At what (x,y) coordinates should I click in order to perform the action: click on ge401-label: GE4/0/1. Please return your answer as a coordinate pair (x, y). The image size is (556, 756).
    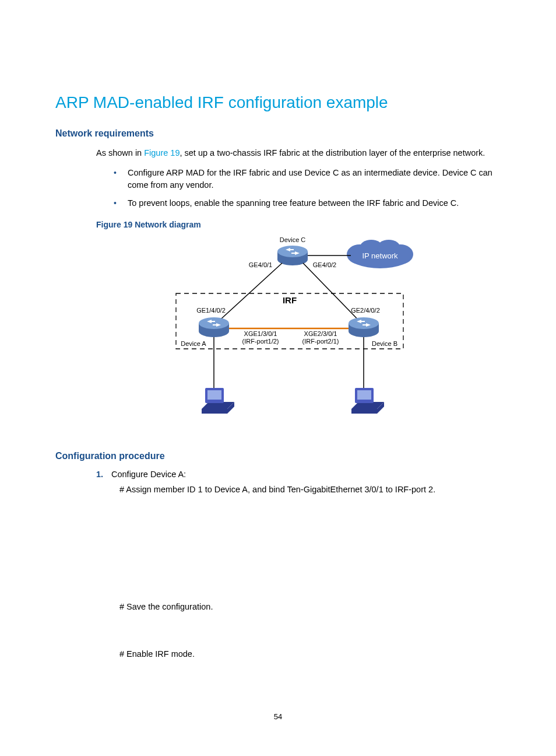
    Looking at the image, I should click on (261, 265).